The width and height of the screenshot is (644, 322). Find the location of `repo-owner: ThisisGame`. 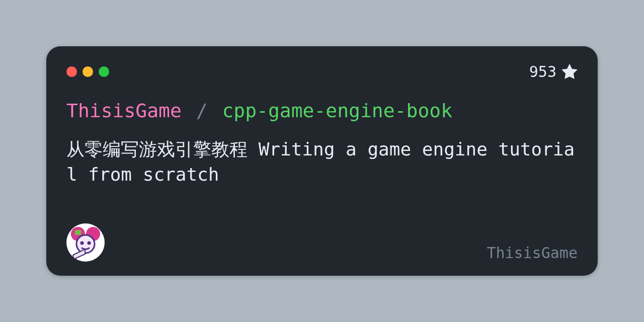

repo-owner: ThisisGame is located at coordinates (124, 111).